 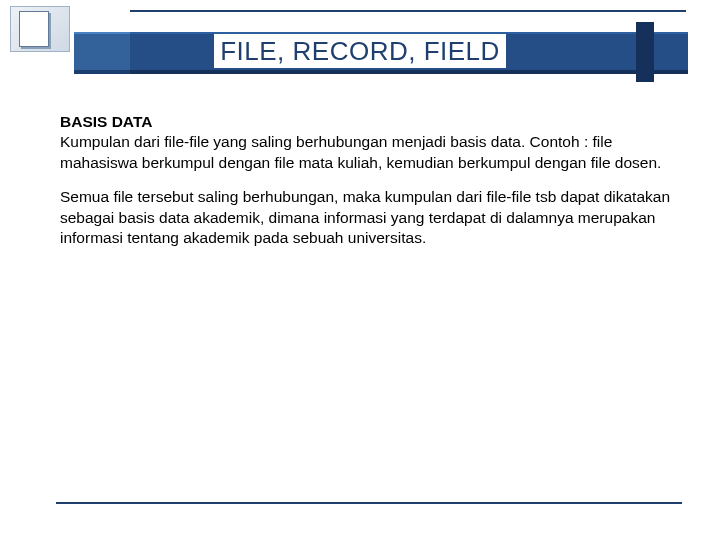 What do you see at coordinates (106, 122) in the screenshot?
I see `section-heading: BASIS DATA` at bounding box center [106, 122].